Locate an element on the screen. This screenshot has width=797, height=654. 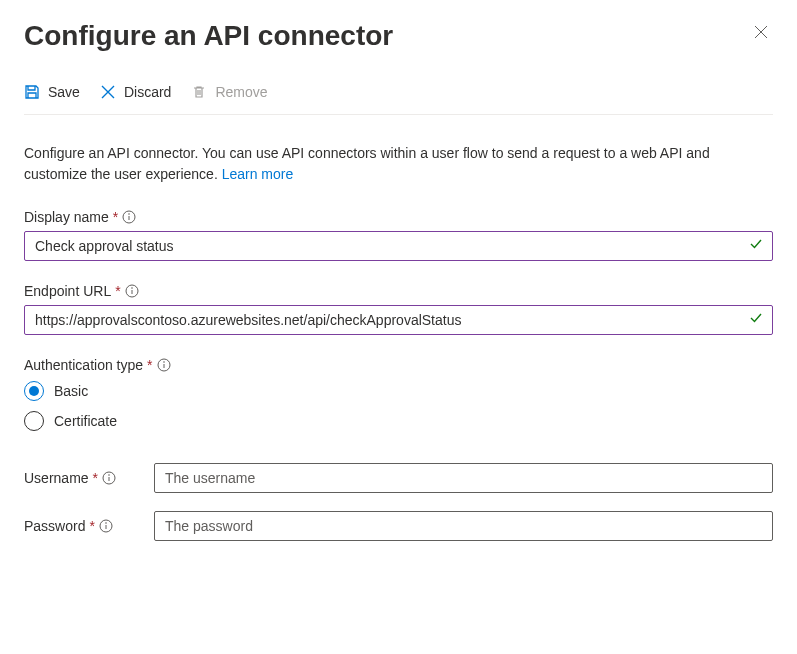
close-icon is located at coordinates (761, 34).